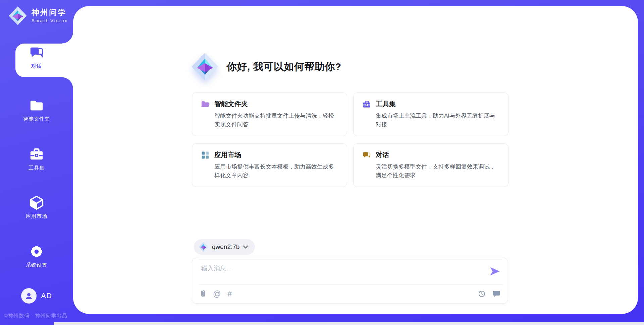  What do you see at coordinates (431, 165) in the screenshot?
I see `card-chat: 对话 灵活切换多模型文件，支持多样回复效果调试，满足个性化需求` at bounding box center [431, 165].